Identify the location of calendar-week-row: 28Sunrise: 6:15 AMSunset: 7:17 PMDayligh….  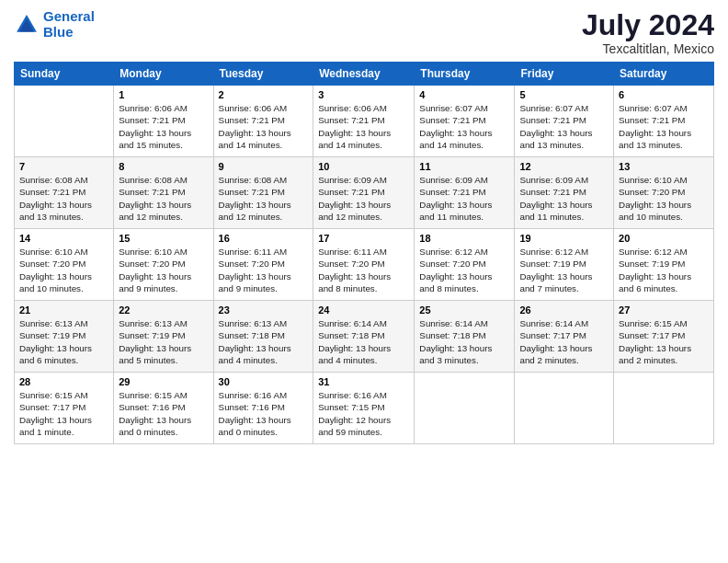
(364, 408).